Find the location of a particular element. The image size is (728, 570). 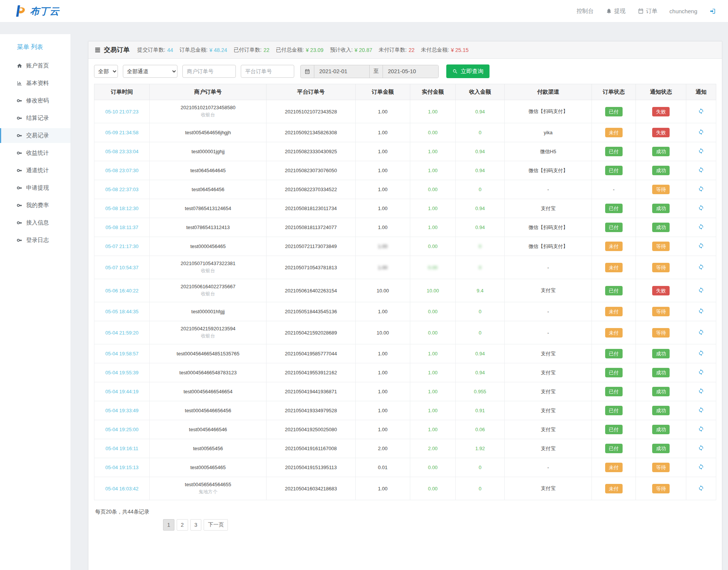

merchant-order-no: test000456466546654 is located at coordinates (208, 391).